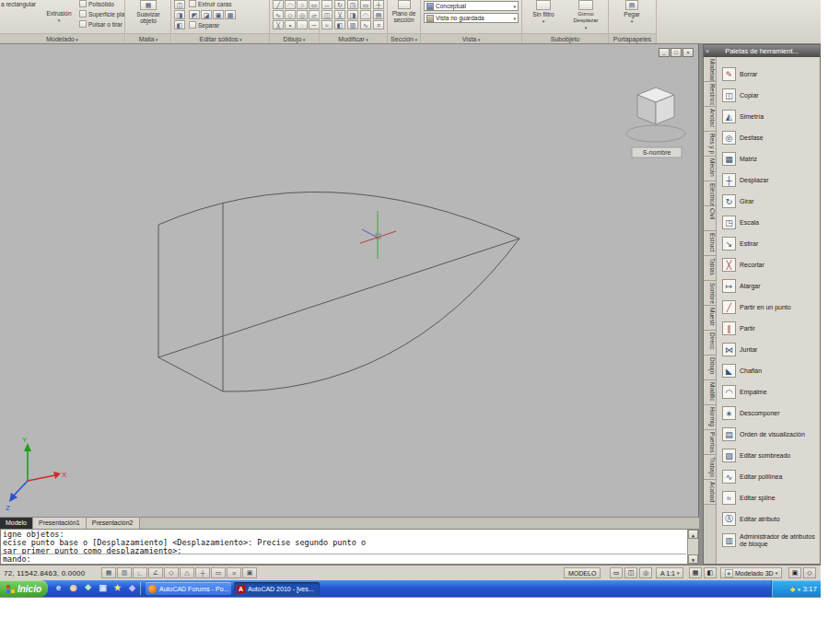 The image size is (840, 630). What do you see at coordinates (113, 523) in the screenshot?
I see `tab-presentacion2: Presentación2` at bounding box center [113, 523].